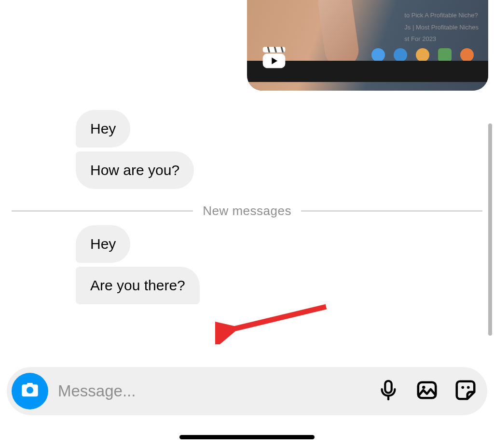 This screenshot has width=494, height=448. Describe the element at coordinates (441, 27) in the screenshot. I see `reel-visible-text: to Pick A Profitable Niche? Js | Most Pr…` at that location.